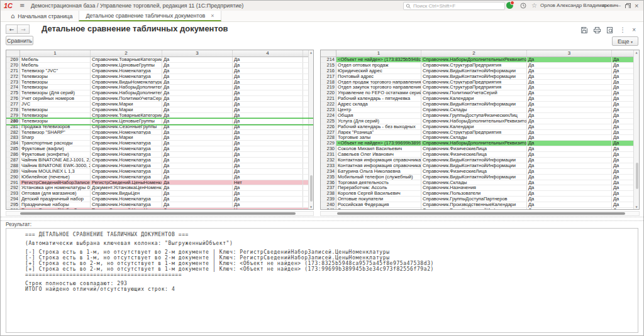 This screenshot has height=336, width=644. I want to click on table-cell: Переработчик: Ассоль, so click(379, 188).